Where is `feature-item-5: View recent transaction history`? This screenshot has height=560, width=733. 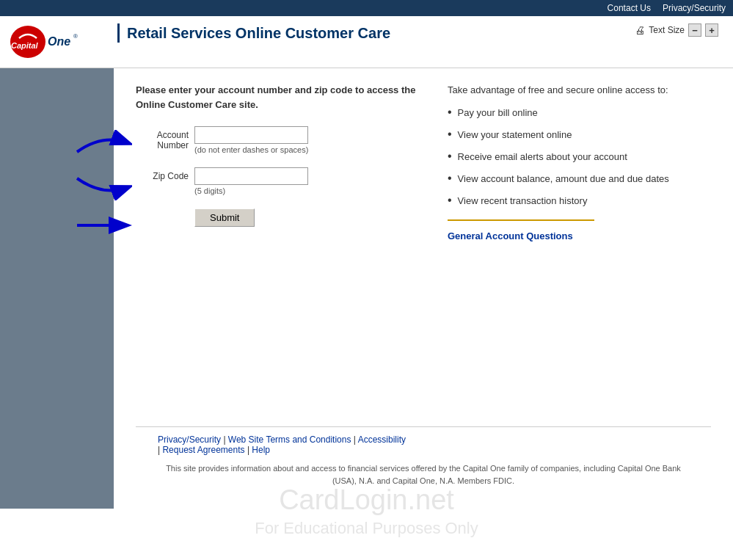 feature-item-5: View recent transaction history is located at coordinates (580, 201).